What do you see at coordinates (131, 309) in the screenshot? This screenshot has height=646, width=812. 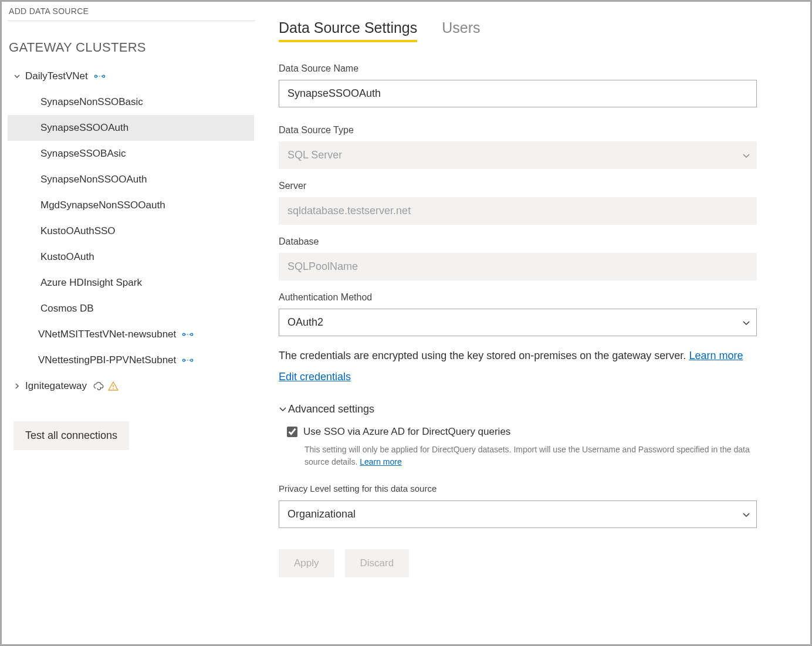 I see `data-source-item: Cosmos DB` at bounding box center [131, 309].